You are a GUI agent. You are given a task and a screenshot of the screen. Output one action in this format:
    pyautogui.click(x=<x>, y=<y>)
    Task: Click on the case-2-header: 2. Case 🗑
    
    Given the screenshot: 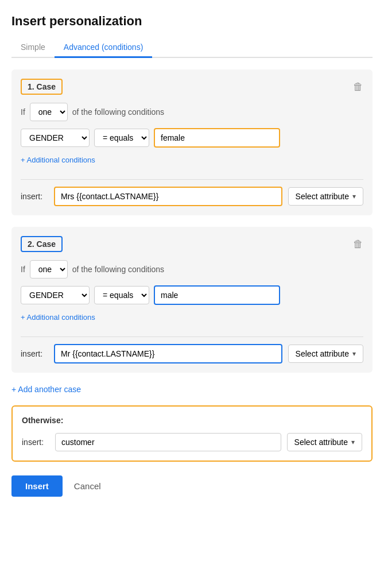 What is the action you would take?
    pyautogui.click(x=192, y=244)
    